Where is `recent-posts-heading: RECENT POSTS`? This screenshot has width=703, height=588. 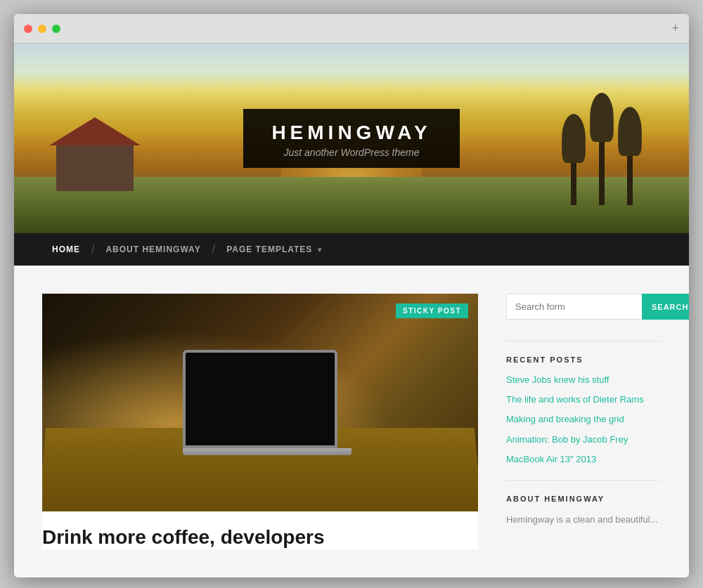 recent-posts-heading: RECENT POSTS is located at coordinates (583, 360).